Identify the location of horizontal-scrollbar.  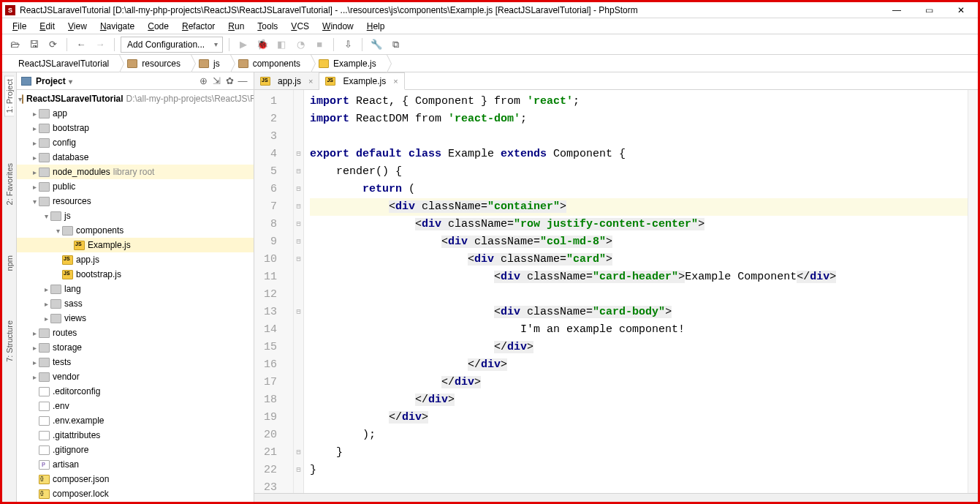
(616, 497).